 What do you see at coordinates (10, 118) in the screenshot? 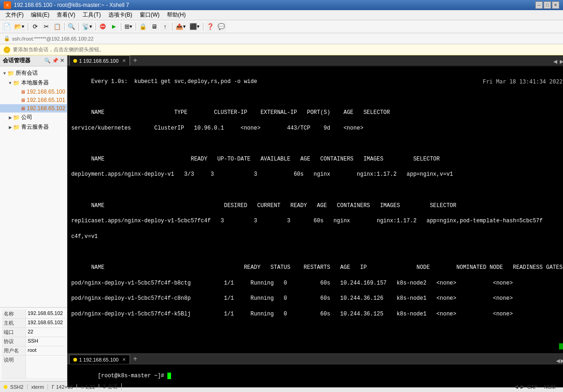
I see `expand-company: ▶` at bounding box center [10, 118].